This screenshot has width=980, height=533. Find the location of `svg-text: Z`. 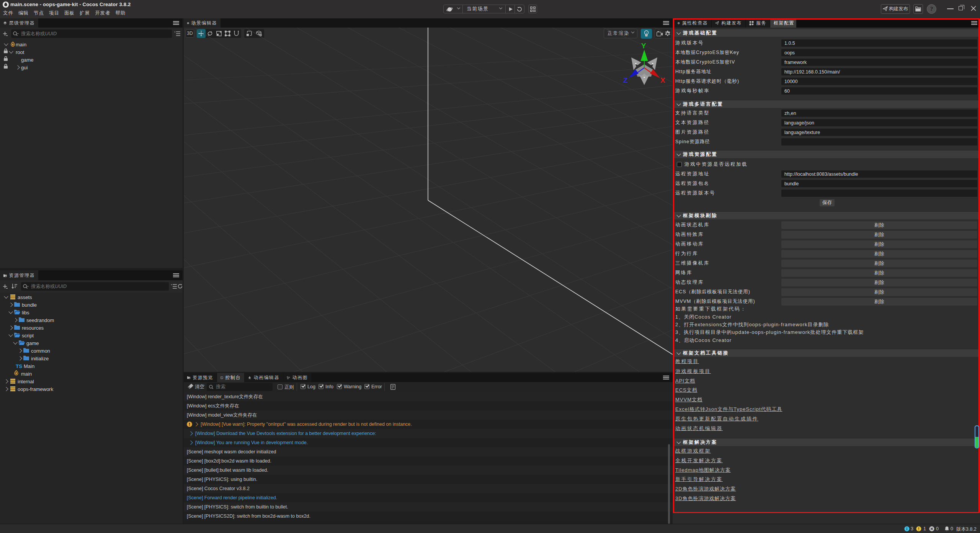

svg-text: Z is located at coordinates (626, 80).